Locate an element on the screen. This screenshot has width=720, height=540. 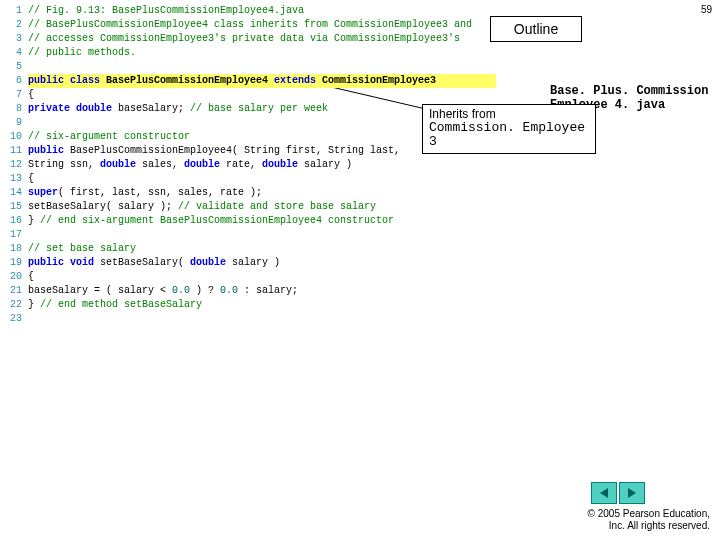
line-number: 20 is located at coordinates (16, 277).